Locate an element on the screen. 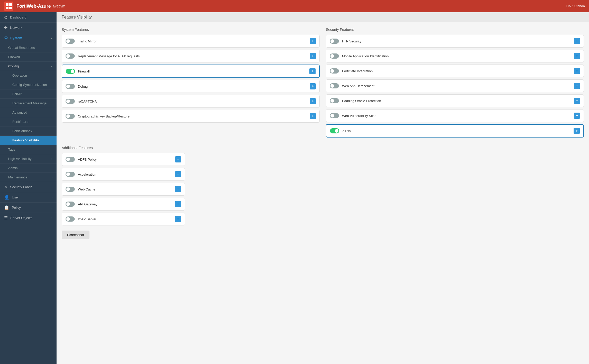 This screenshot has height=364, width=589. sidebar-label-advanced: Advanced is located at coordinates (32, 113).